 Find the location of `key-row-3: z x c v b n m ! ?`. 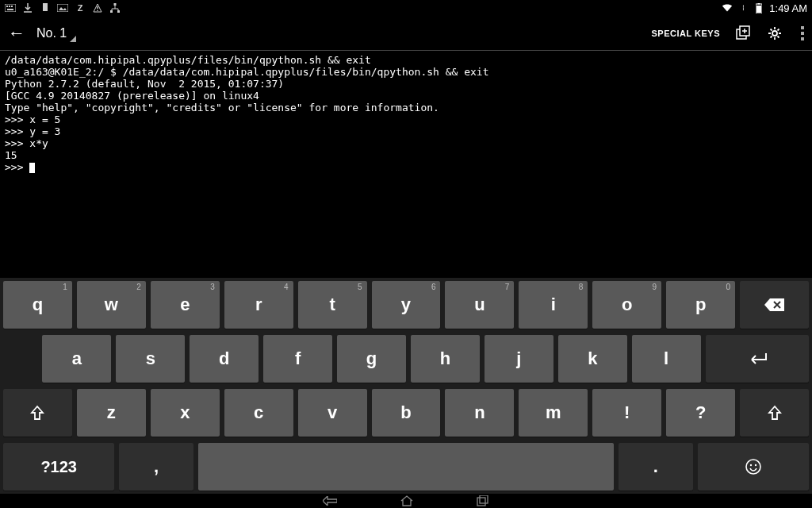

key-row-3: z x c v b n m ! ? is located at coordinates (406, 413).